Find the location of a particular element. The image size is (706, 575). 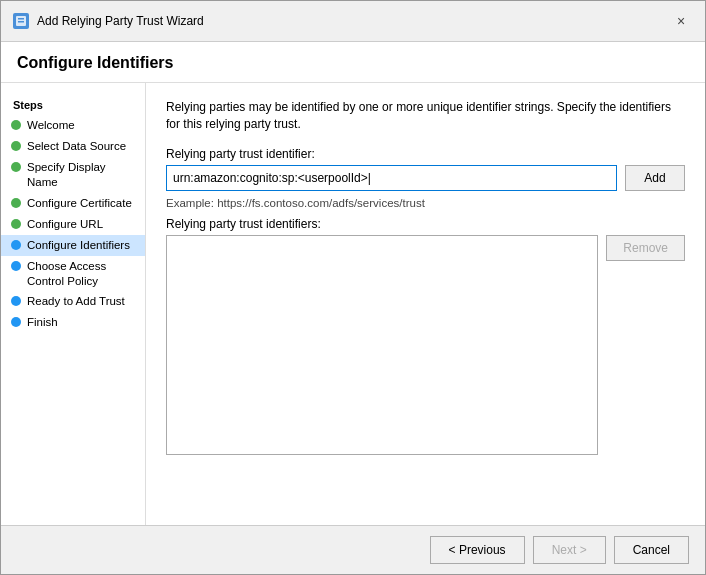

sidebar-label-configure-identifiers: Configure Identifiers is located at coordinates (78, 246).